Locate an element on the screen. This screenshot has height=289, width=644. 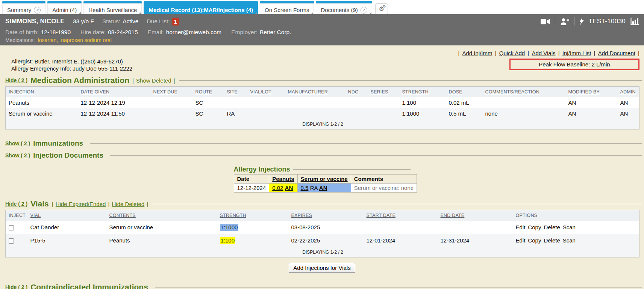
col-serum-or-vaccine: Serum or vaccine is located at coordinates (324, 179).